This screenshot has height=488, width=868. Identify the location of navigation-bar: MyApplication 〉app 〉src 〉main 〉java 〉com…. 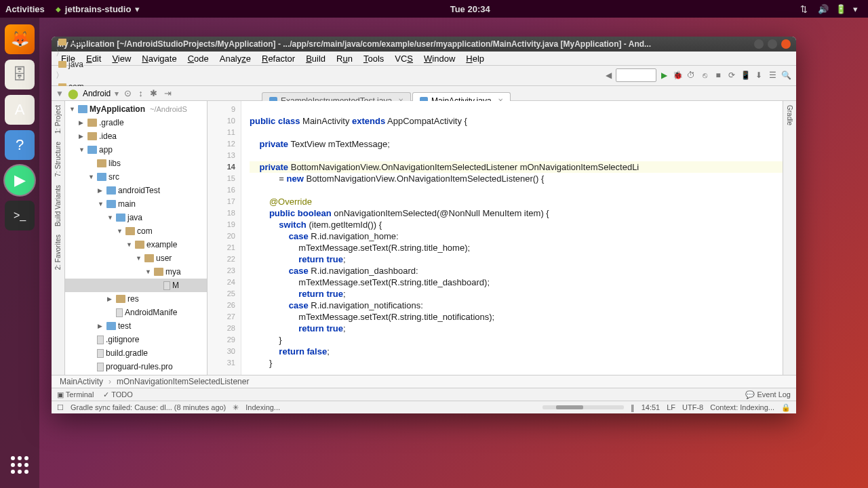
(424, 76).